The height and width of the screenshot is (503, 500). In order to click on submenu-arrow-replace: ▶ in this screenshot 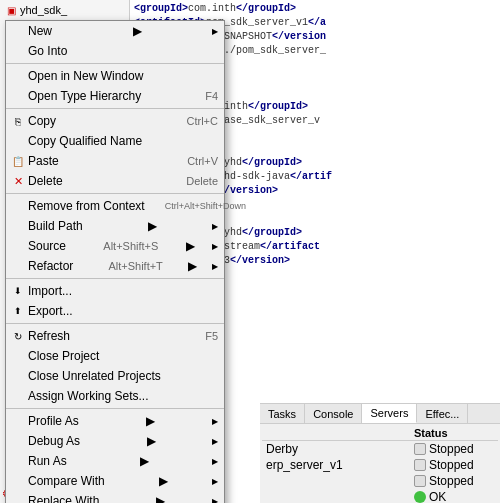, I will do `click(156, 498)`.